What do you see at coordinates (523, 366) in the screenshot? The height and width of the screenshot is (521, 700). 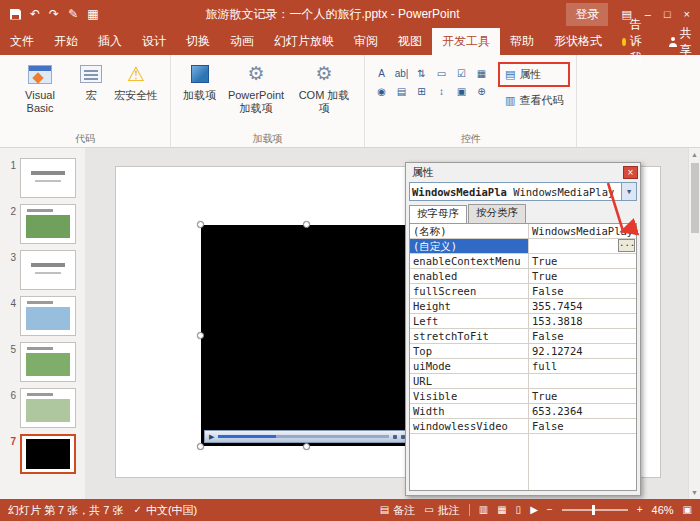 I see `property-row: uiModefull` at bounding box center [523, 366].